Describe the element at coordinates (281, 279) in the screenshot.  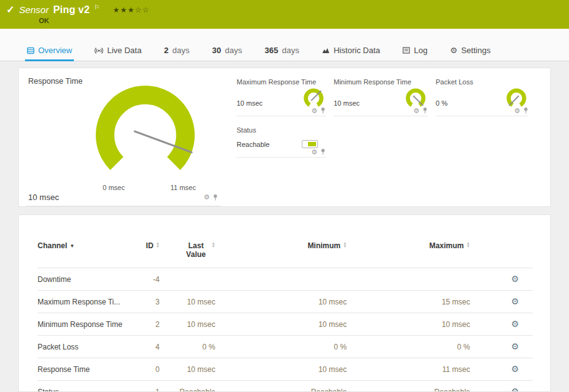
I see `minimum-value` at that location.